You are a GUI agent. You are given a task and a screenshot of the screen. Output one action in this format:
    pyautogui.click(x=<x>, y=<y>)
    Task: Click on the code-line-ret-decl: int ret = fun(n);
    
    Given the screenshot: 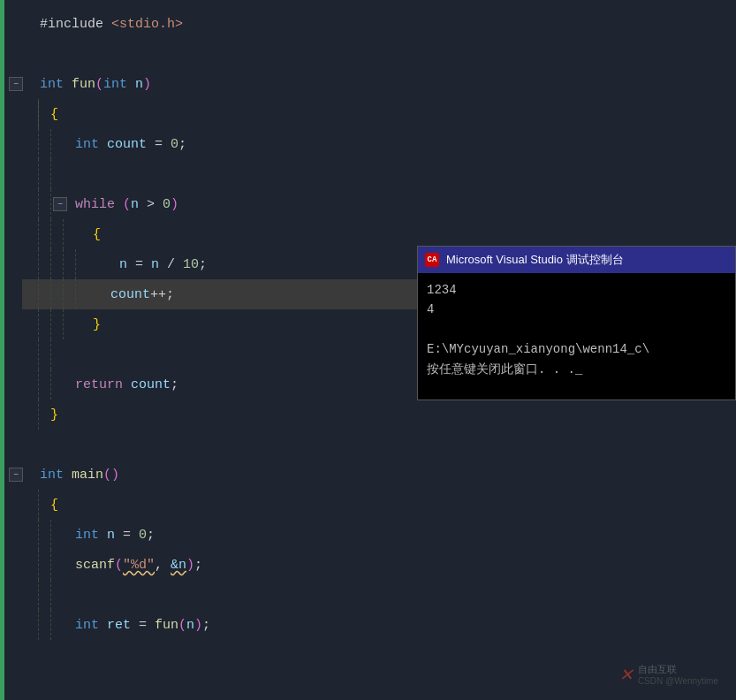 What is the action you would take?
    pyautogui.click(x=383, y=625)
    